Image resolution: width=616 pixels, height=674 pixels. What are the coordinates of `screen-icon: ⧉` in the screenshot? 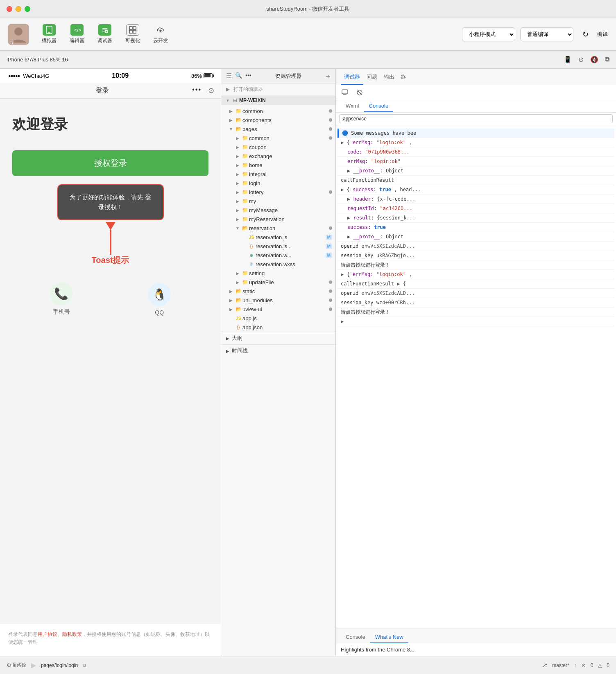 It's located at (607, 60).